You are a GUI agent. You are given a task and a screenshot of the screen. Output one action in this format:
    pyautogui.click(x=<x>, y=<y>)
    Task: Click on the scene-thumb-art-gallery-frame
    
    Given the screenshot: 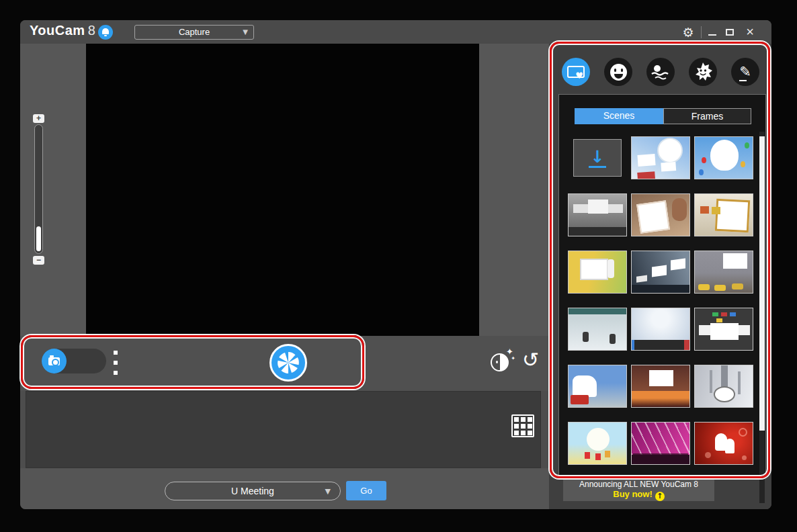 What is the action you would take?
    pyautogui.click(x=724, y=215)
    